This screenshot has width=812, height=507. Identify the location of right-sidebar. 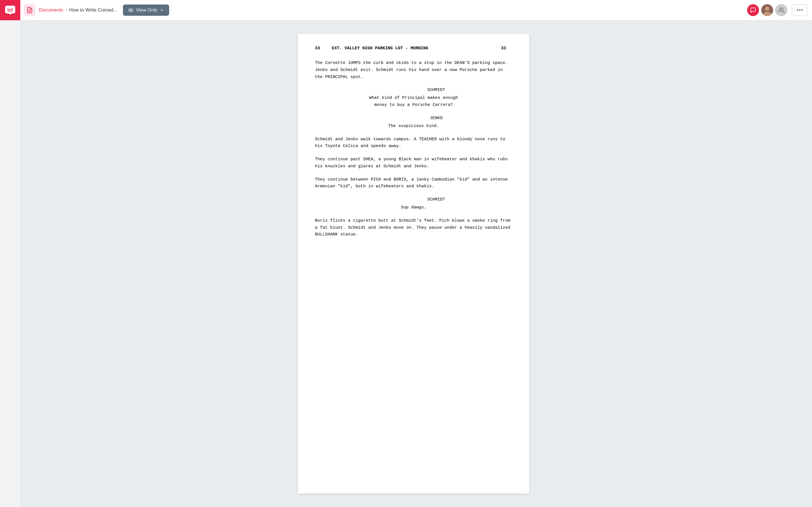
(809, 264).